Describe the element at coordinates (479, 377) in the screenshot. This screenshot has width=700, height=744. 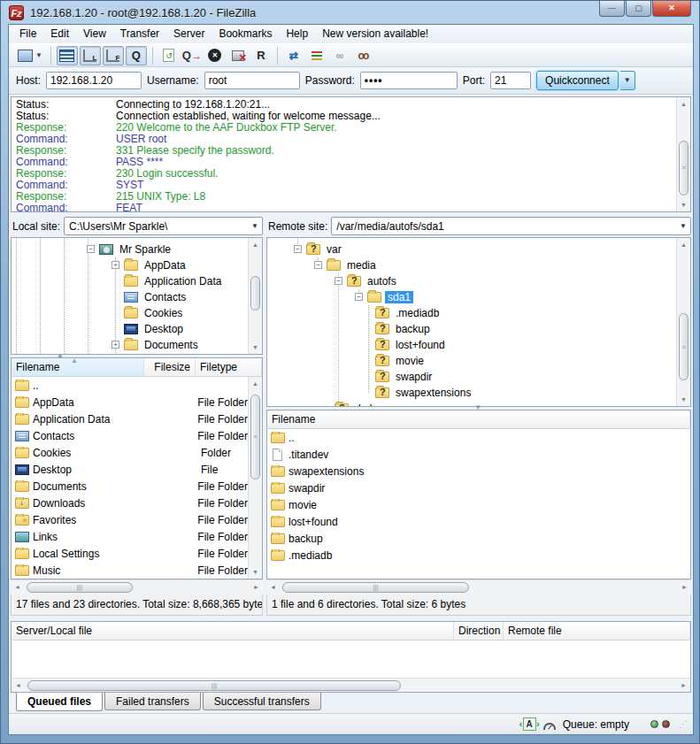
I see `tree-item-swapdir: swapdir` at that location.